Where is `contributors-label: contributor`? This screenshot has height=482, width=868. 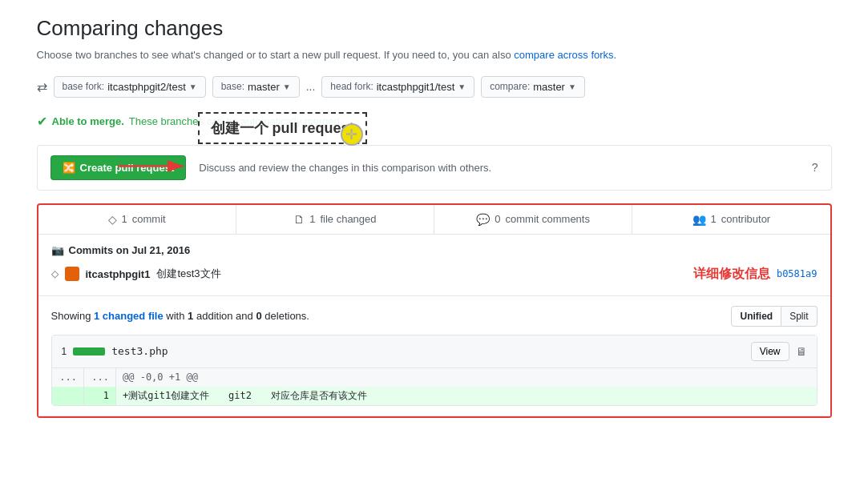 contributors-label: contributor is located at coordinates (745, 219).